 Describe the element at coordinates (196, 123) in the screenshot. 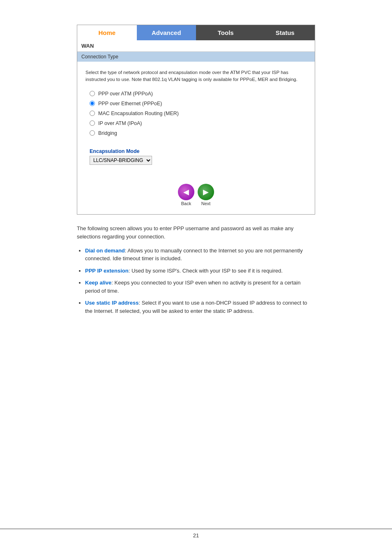

I see `radio-option-ipoa: IP over ATM (IPoA)` at that location.